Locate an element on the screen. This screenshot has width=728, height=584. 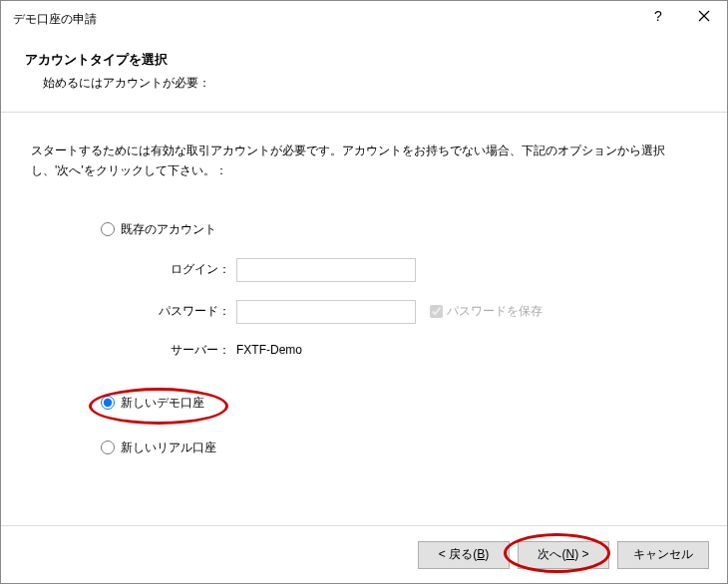
next-button: 次へ(N) > is located at coordinates (563, 555).